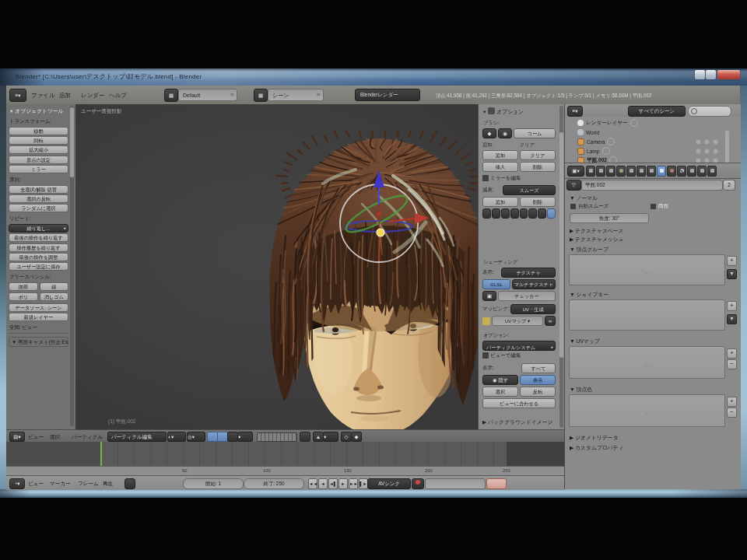 The image size is (747, 560). What do you see at coordinates (551, 213) in the screenshot?
I see `toggle-cell-active` at bounding box center [551, 213].